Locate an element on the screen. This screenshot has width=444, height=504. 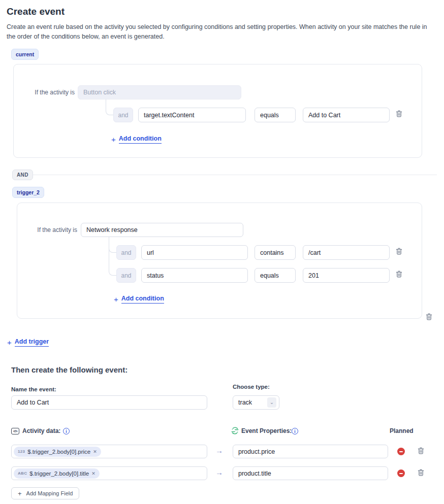
source-path: $.trigger_2.body[0].title is located at coordinates (59, 474).